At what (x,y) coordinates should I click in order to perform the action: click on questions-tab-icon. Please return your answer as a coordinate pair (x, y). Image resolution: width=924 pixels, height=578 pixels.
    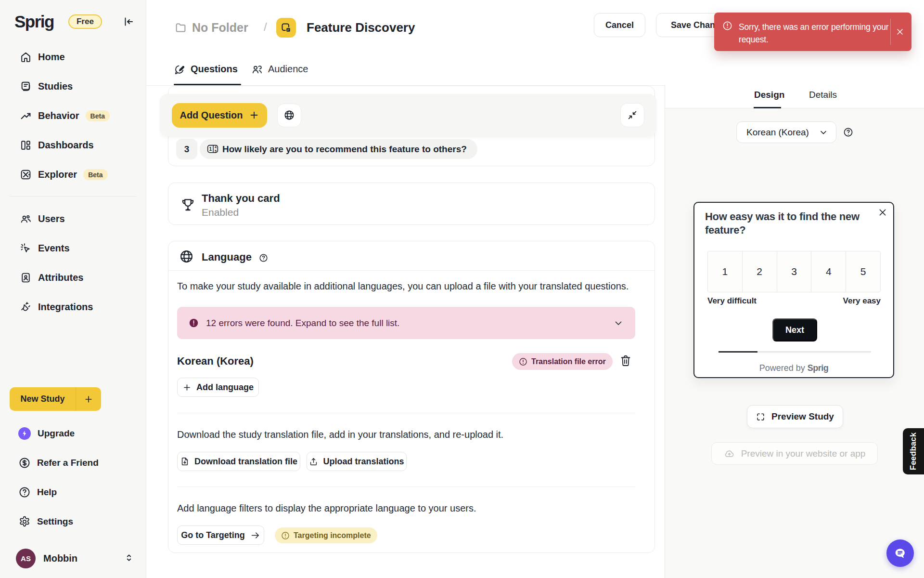
    Looking at the image, I should click on (180, 69).